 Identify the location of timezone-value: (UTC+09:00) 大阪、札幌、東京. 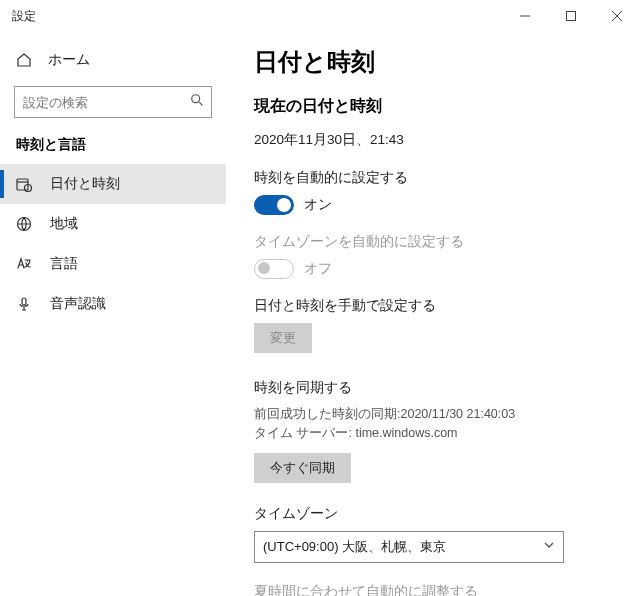
(354, 547).